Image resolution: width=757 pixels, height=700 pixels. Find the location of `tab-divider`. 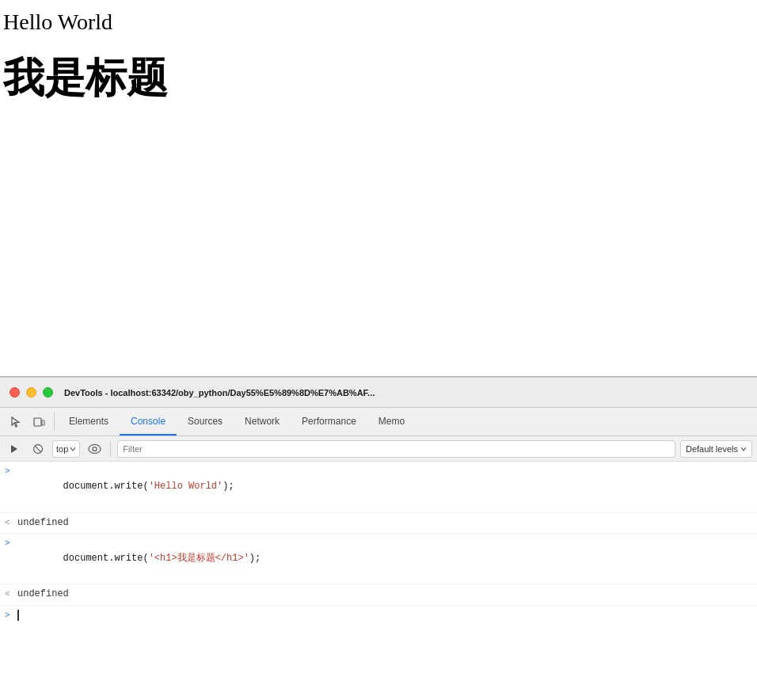

tab-divider is located at coordinates (54, 421).